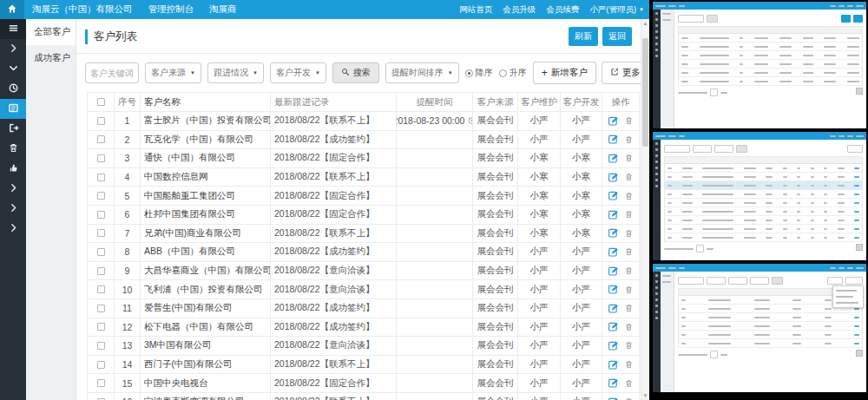  What do you see at coordinates (172, 10) in the screenshot?
I see `navbar-item-console: 管理控制台` at bounding box center [172, 10].